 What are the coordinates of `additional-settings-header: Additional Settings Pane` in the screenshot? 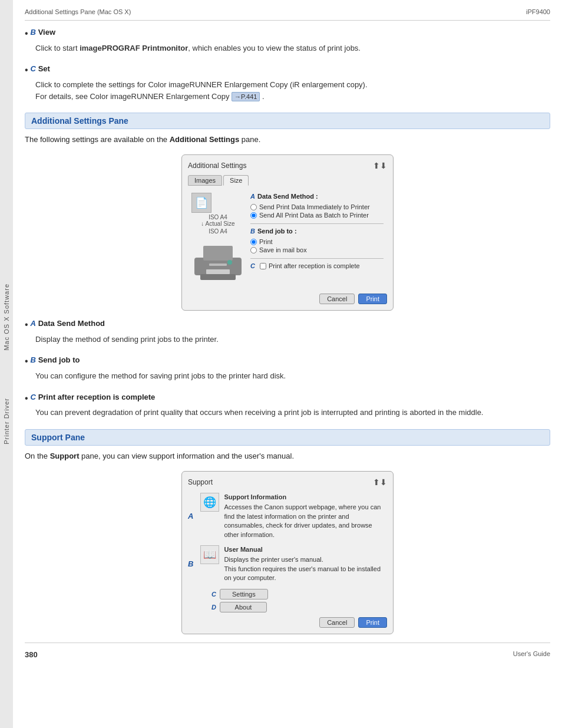 It's located at (287, 121).